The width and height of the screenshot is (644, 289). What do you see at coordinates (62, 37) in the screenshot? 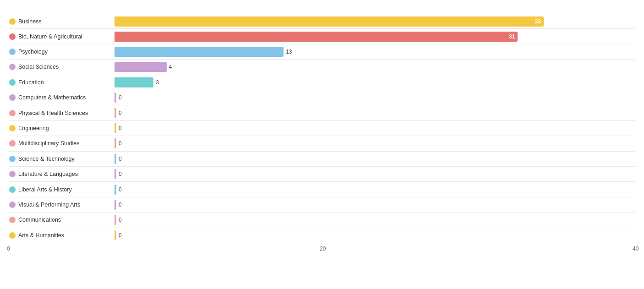
I see `bar-label-area: Bio, Nature & Agricultural` at bounding box center [62, 37].